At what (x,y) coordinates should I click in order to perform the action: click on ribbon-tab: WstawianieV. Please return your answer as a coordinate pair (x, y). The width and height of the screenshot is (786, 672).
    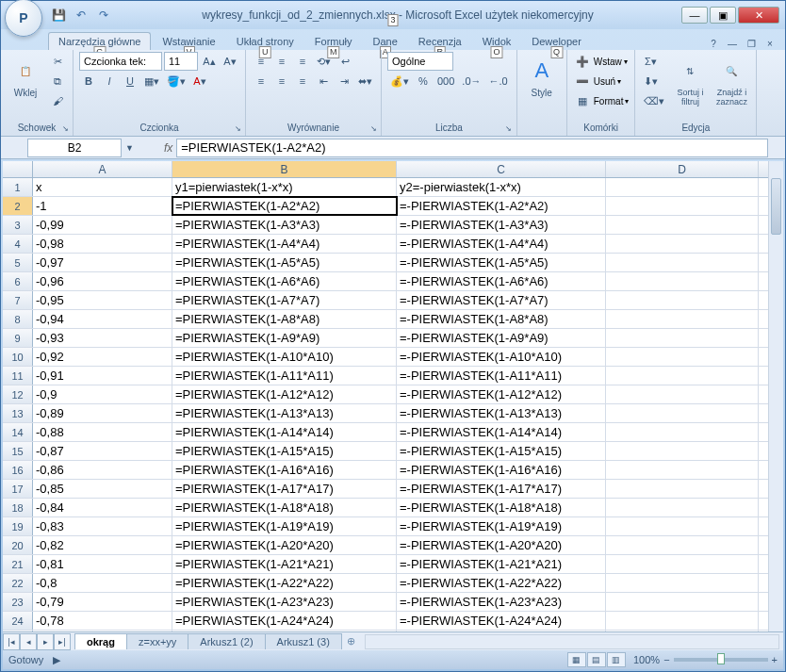
    Looking at the image, I should click on (188, 41).